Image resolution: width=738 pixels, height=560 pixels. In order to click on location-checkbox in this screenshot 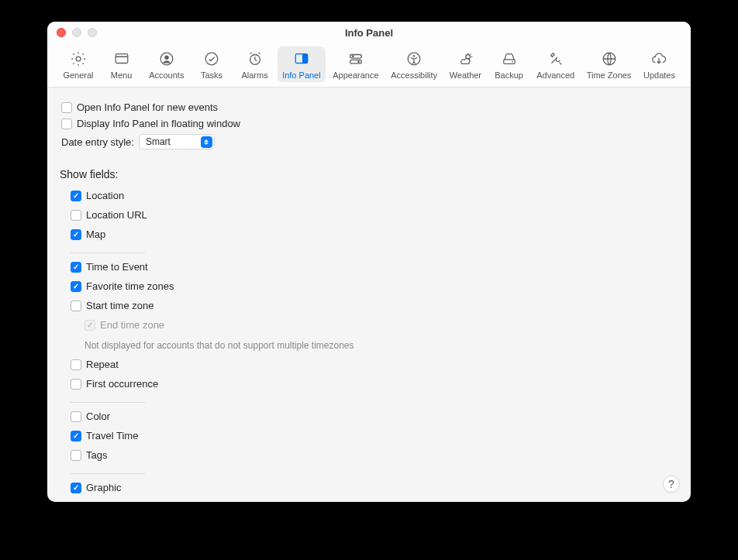, I will do `click(76, 196)`.